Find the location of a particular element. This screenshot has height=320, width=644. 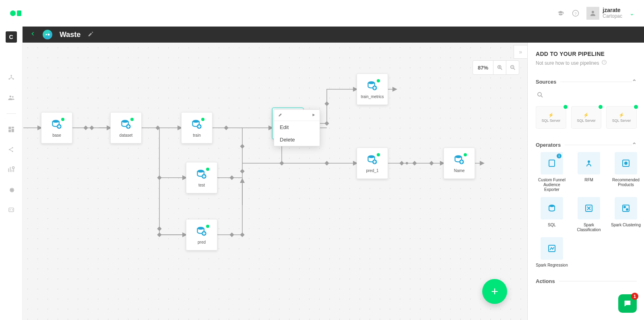

node-dataset: dataset is located at coordinates (126, 128).